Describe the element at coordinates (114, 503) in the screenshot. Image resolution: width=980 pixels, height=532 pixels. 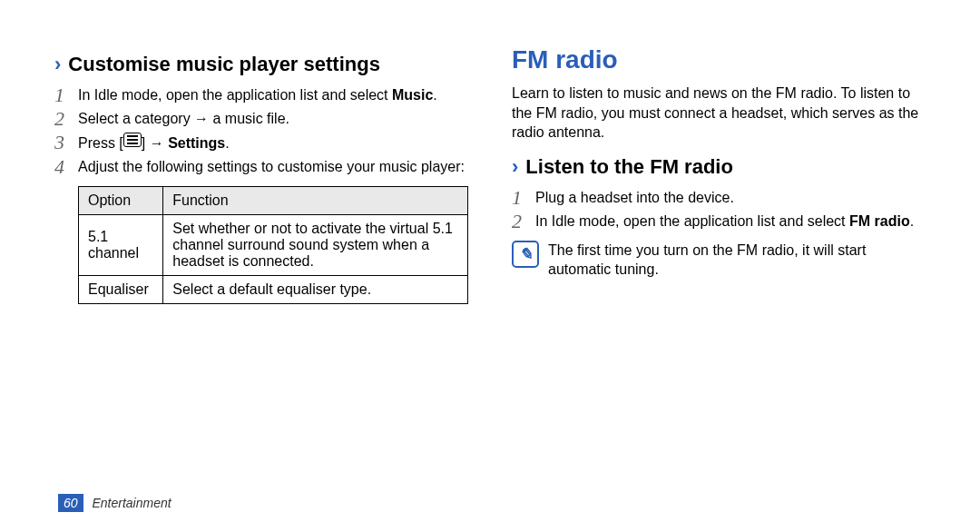
I see `page-footer: 60 Entertainment` at that location.